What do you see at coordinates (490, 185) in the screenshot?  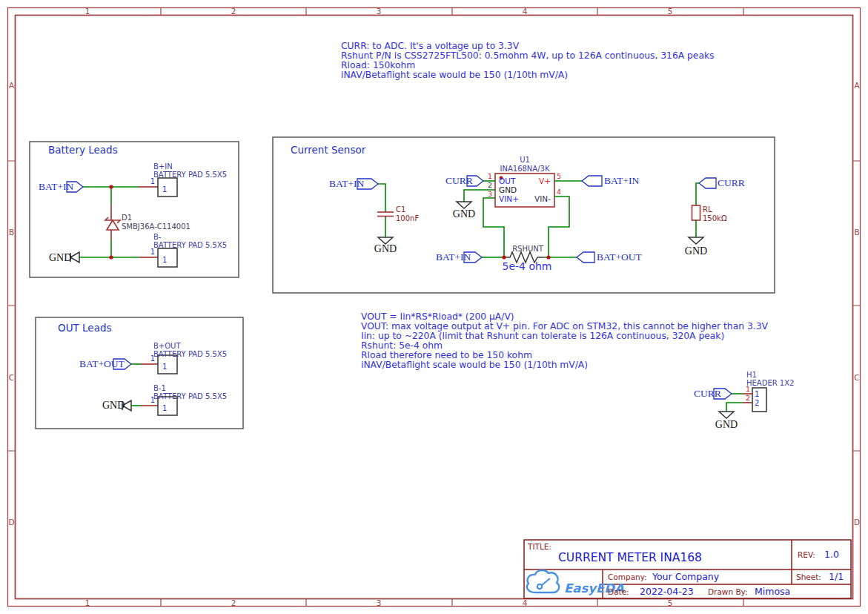 I see `pin-number: 2` at bounding box center [490, 185].